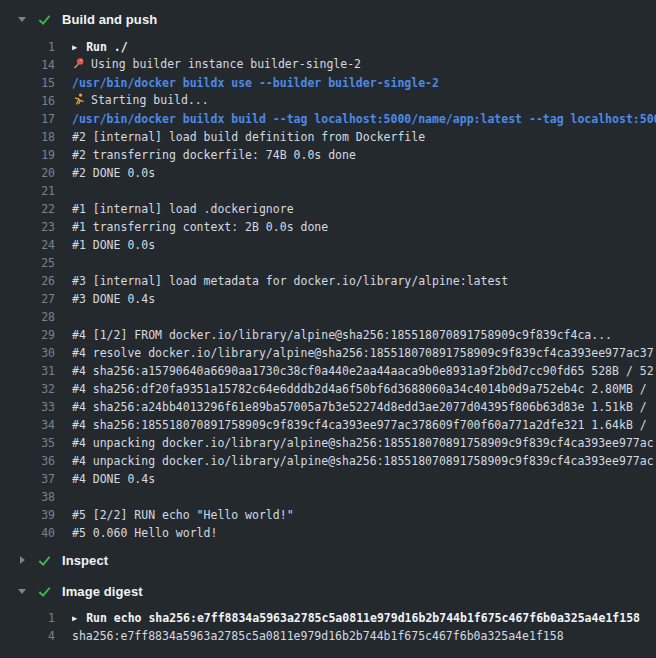  What do you see at coordinates (28, 335) in the screenshot?
I see `line-number: 29` at bounding box center [28, 335].